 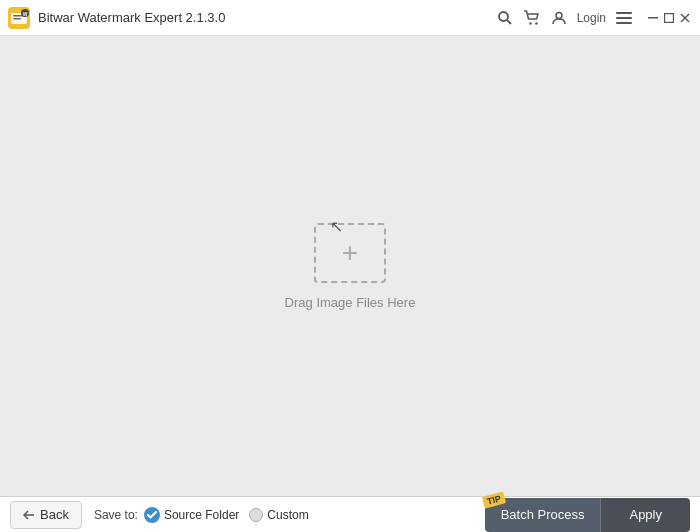 I want to click on cursor-decoration: ↖, so click(x=365, y=255).